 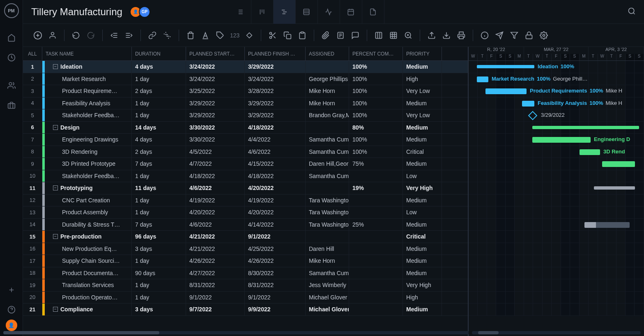 What do you see at coordinates (376, 225) in the screenshot?
I see `percent-cell: 25%` at bounding box center [376, 225].